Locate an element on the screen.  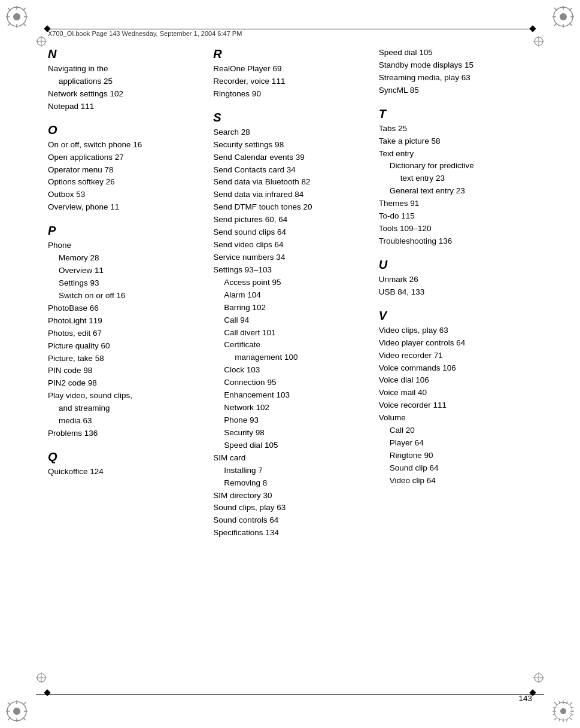
list-item: Search 28 is located at coordinates (293, 133).